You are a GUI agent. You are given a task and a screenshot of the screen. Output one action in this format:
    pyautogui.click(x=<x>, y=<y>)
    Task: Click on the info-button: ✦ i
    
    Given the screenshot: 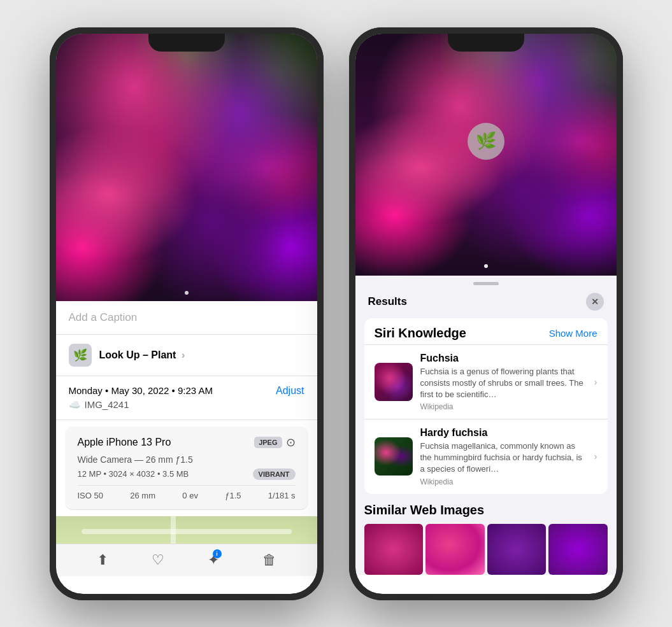 What is the action you would take?
    pyautogui.click(x=213, y=560)
    